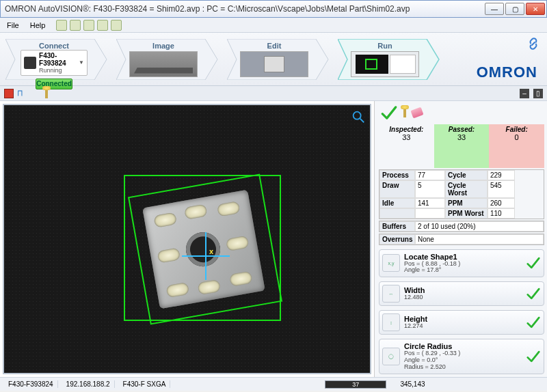  Describe the element at coordinates (479, 227) in the screenshot. I see `buffers-v: 2 of 10 used (20%)` at that location.